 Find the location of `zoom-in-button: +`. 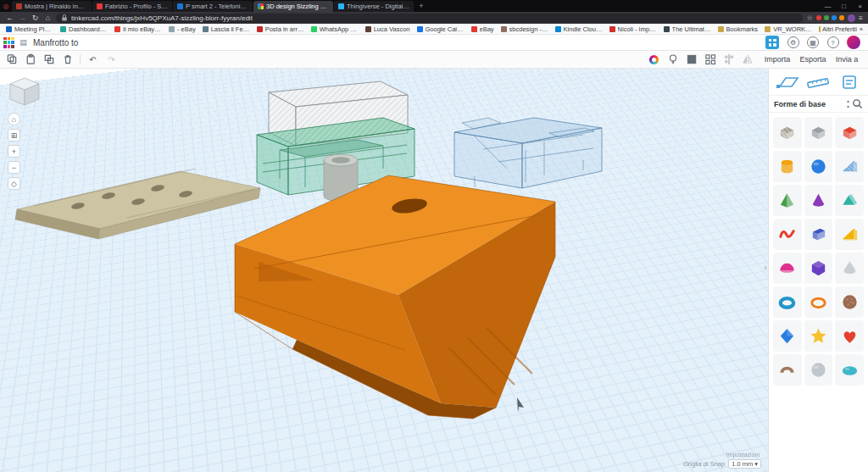

zoom-in-button: + is located at coordinates (14, 151).